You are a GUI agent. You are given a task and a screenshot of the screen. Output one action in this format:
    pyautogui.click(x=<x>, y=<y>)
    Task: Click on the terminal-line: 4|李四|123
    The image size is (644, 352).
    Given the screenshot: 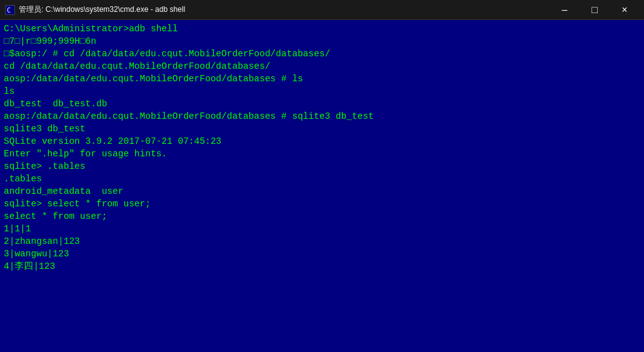 What is the action you would take?
    pyautogui.click(x=322, y=266)
    